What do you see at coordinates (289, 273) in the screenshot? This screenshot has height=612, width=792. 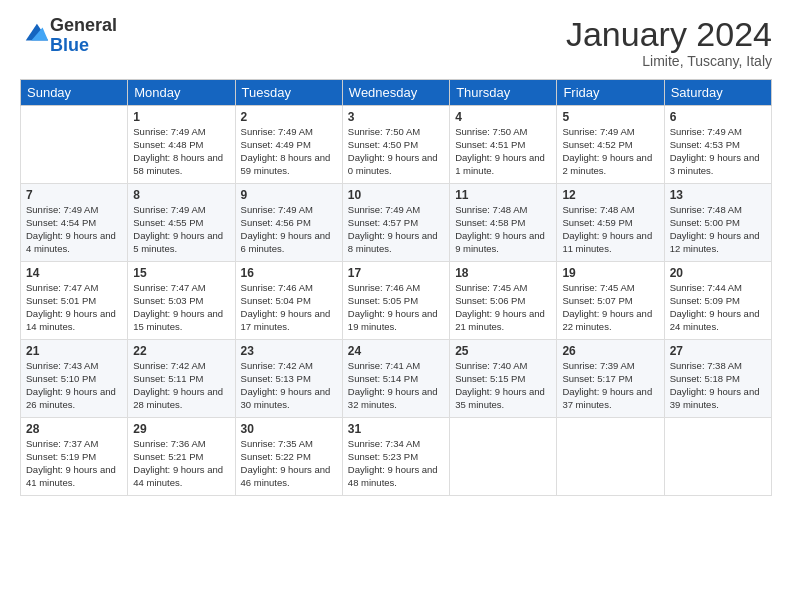 I see `day-number: 16` at bounding box center [289, 273].